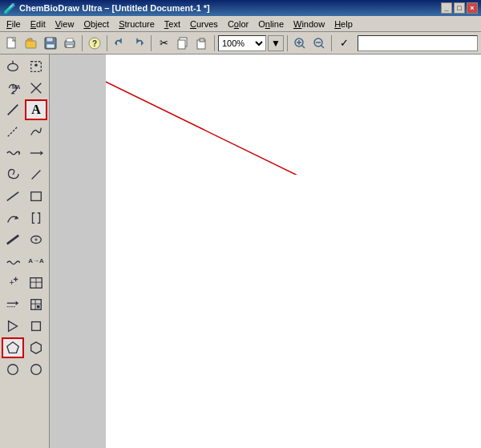  Describe the element at coordinates (36, 175) in the screenshot. I see `s-curve-tool` at that location.